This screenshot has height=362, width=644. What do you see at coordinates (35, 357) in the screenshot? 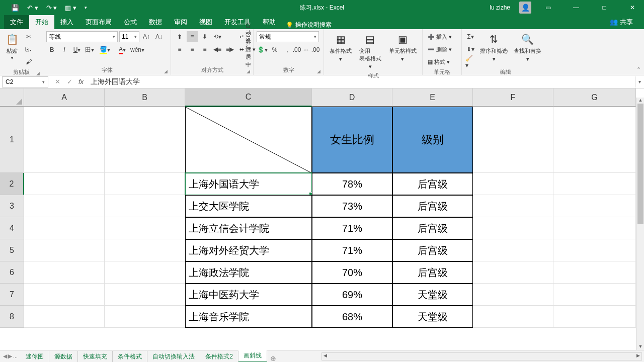
I see `sheet-tab-mini: 迷你图` at bounding box center [35, 357].